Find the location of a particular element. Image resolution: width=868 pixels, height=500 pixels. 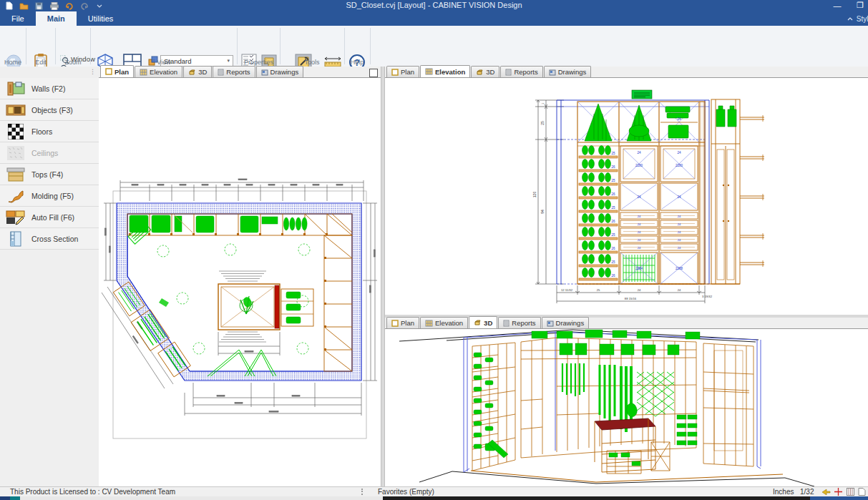

drawings-icon is located at coordinates (550, 323).